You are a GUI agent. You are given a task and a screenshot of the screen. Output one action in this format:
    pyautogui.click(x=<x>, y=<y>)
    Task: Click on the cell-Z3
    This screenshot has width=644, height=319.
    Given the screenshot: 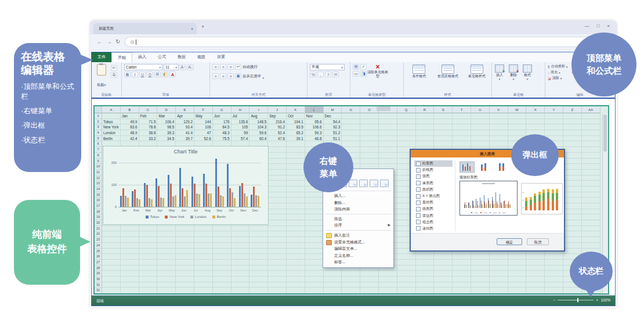 What is the action you would take?
    pyautogui.click(x=573, y=127)
    